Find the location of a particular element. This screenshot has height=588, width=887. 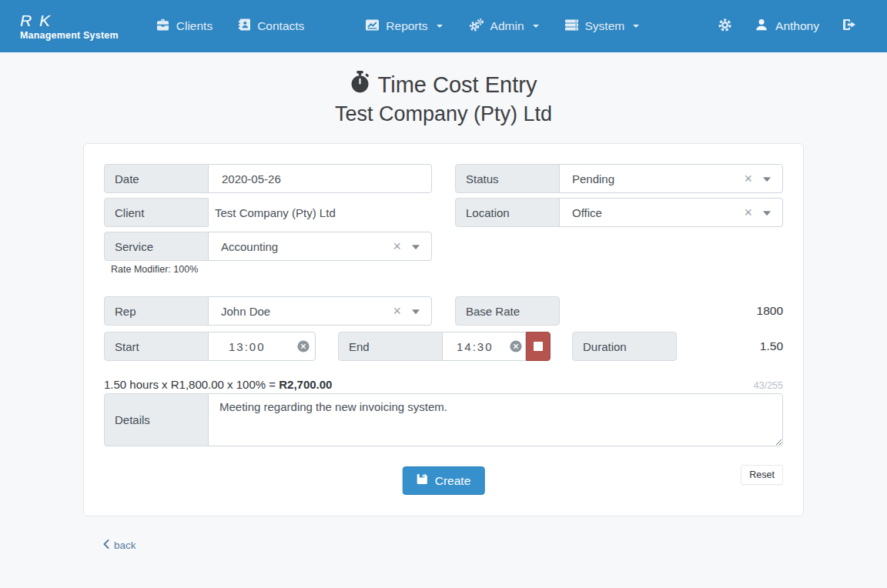

start-group: Start is located at coordinates (210, 346).